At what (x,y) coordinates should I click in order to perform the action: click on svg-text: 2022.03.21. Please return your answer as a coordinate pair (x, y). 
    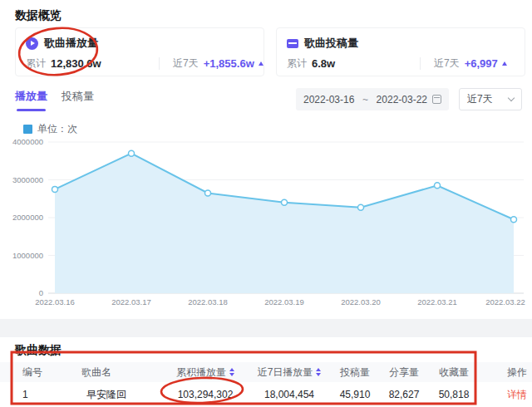
    Looking at the image, I should click on (437, 302).